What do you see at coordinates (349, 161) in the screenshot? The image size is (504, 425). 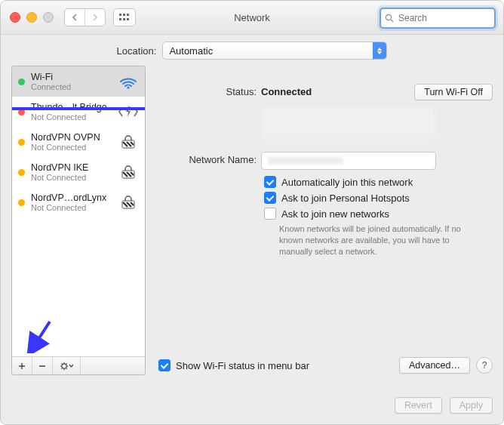 I see `network-name-select` at bounding box center [349, 161].